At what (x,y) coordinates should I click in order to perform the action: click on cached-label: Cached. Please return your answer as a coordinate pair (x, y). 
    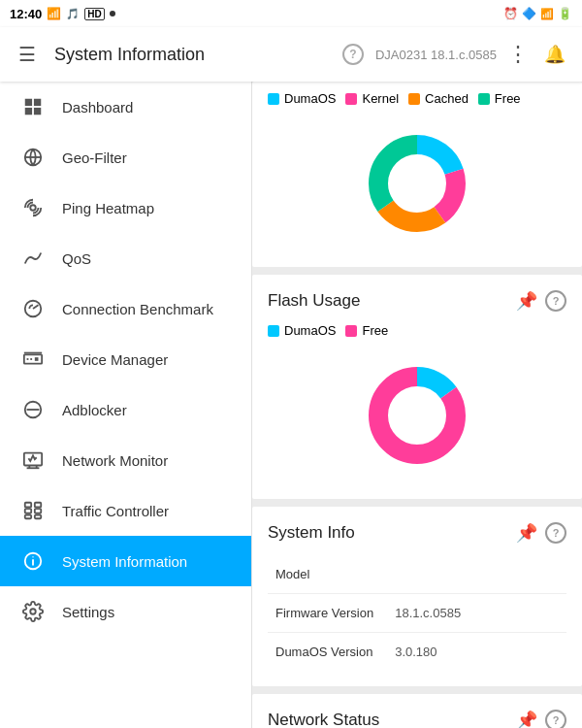
    Looking at the image, I should click on (446, 99).